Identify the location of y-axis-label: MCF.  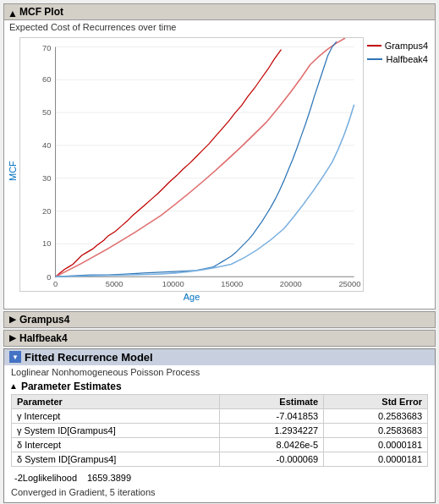
(13, 171).